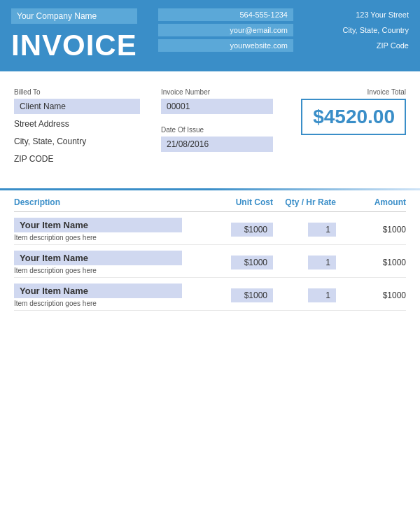 This screenshot has width=420, height=511. I want to click on client-name-field: Client Name, so click(77, 106).